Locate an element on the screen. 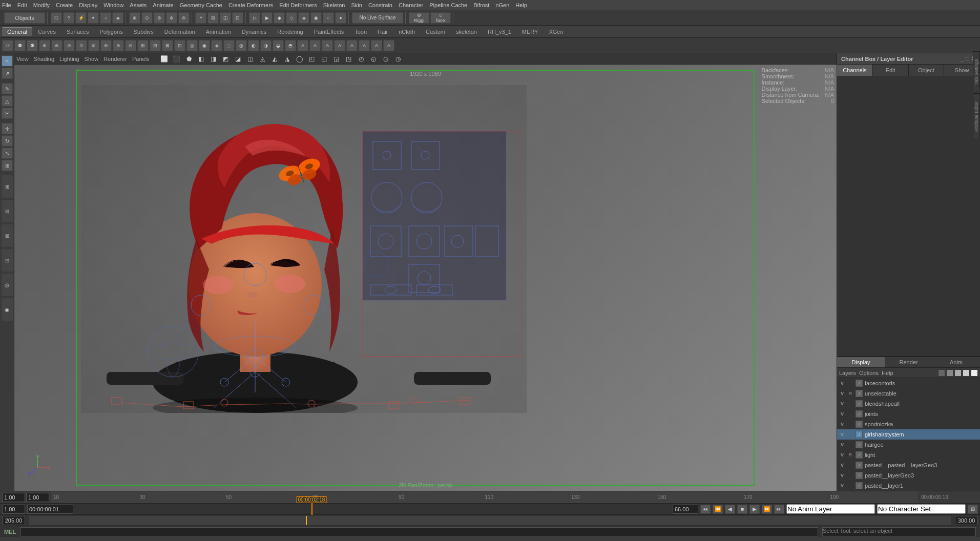 This screenshot has width=980, height=541. character-set-input is located at coordinates (921, 509).